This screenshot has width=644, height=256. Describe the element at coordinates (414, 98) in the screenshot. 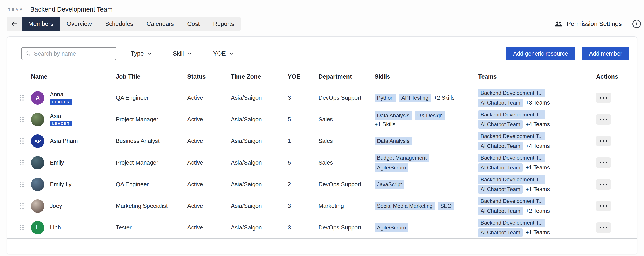

I see `skill-line: PythonAPI Testing+2 Skills` at that location.